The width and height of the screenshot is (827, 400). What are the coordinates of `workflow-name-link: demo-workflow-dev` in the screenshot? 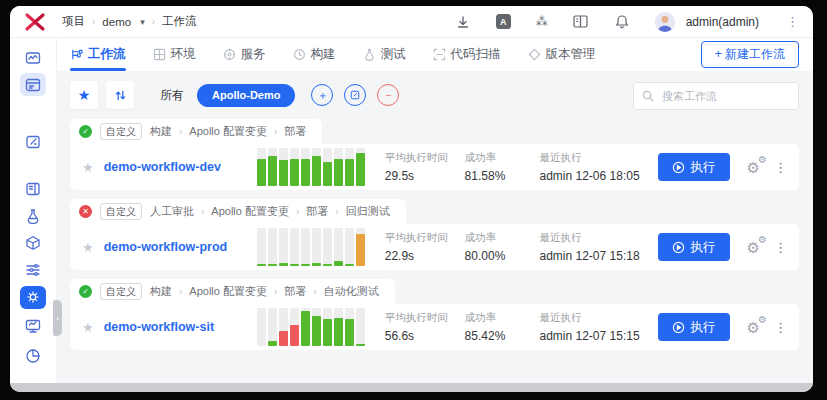 It's located at (180, 167).